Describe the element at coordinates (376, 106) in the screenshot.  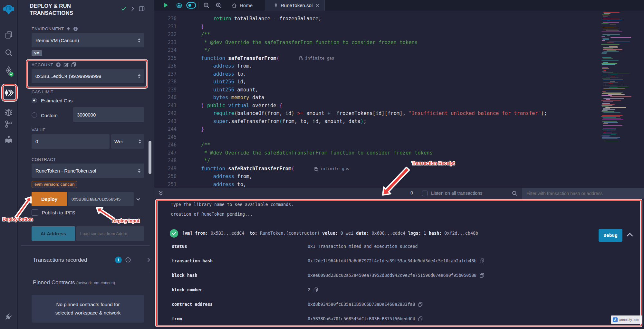
I see `code-line: 241 ) public virtual override {` at that location.